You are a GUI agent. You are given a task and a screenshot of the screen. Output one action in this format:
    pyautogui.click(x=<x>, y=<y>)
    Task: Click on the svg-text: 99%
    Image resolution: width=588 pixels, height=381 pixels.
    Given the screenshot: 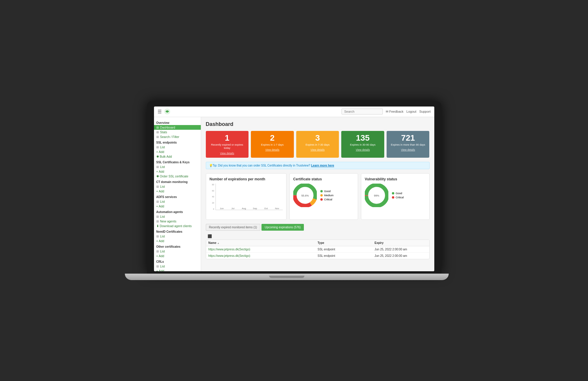 What is the action you would take?
    pyautogui.click(x=377, y=196)
    